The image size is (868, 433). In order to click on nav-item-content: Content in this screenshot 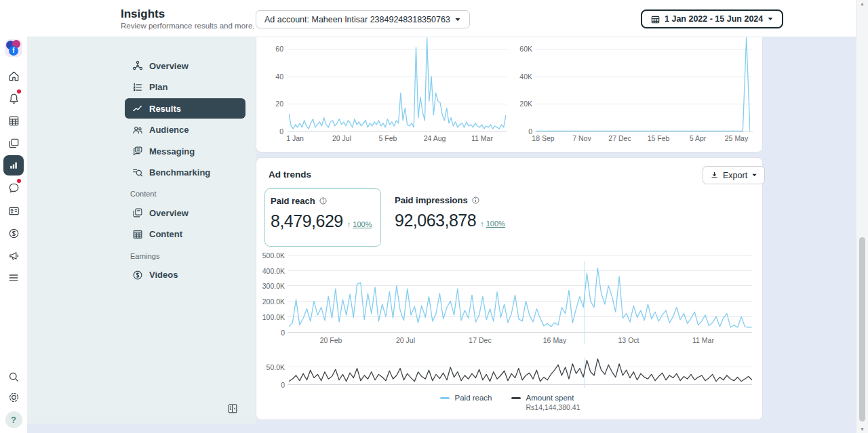, I will do `click(185, 234)`.